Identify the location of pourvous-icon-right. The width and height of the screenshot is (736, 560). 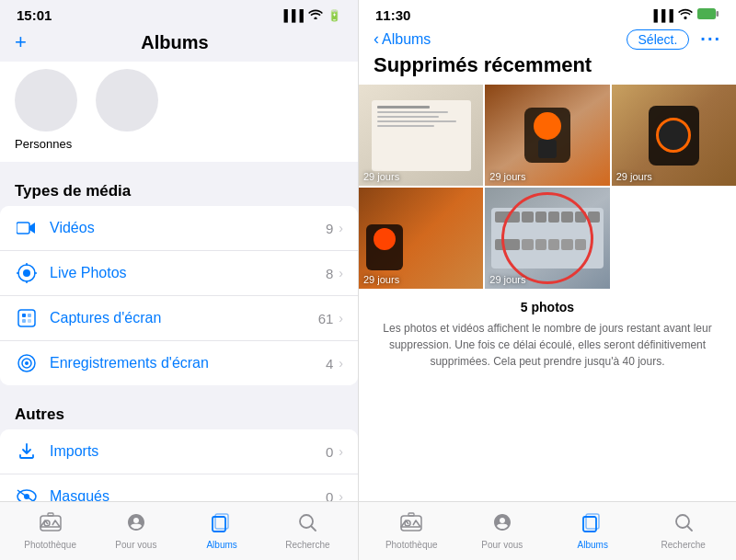
(502, 525).